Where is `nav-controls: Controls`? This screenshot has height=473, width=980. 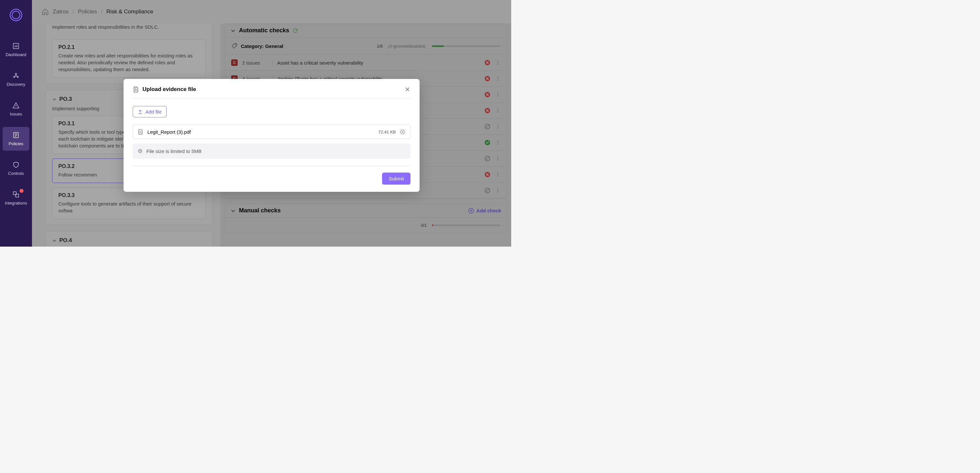
nav-controls: Controls is located at coordinates (16, 168).